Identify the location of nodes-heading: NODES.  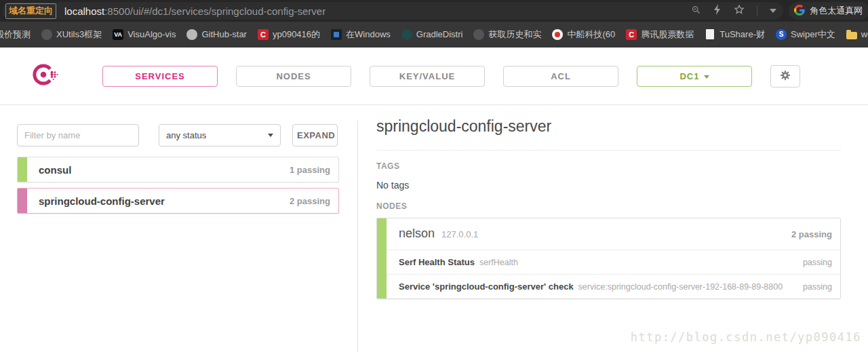
(609, 206).